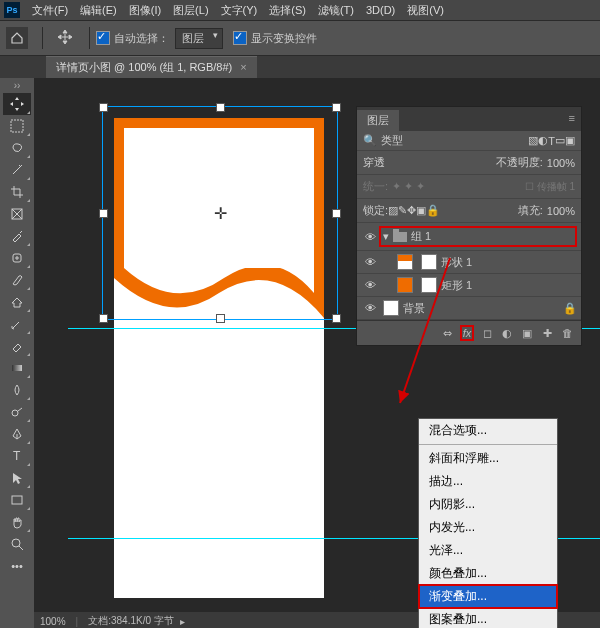 The width and height of the screenshot is (600, 628). What do you see at coordinates (530, 210) in the screenshot?
I see `fill-label: 填充:` at bounding box center [530, 210].